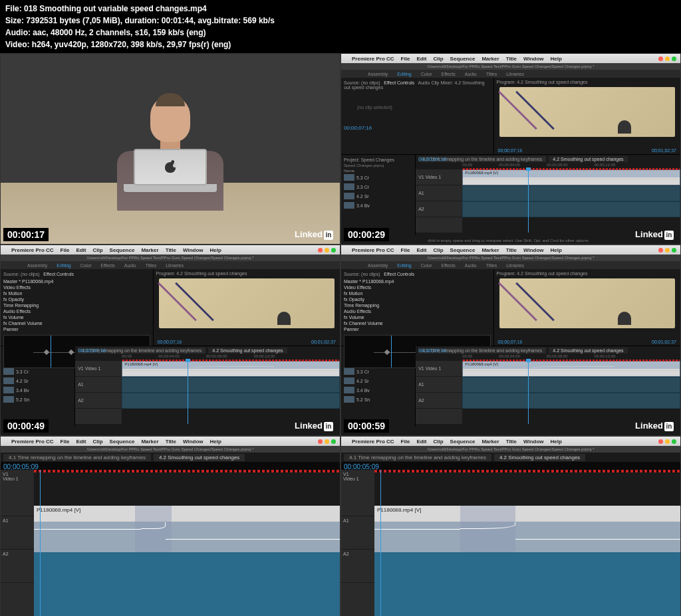  What do you see at coordinates (116, 9) in the screenshot?
I see `file-name: 018 Smoothing out variable speed changes…` at bounding box center [116, 9].